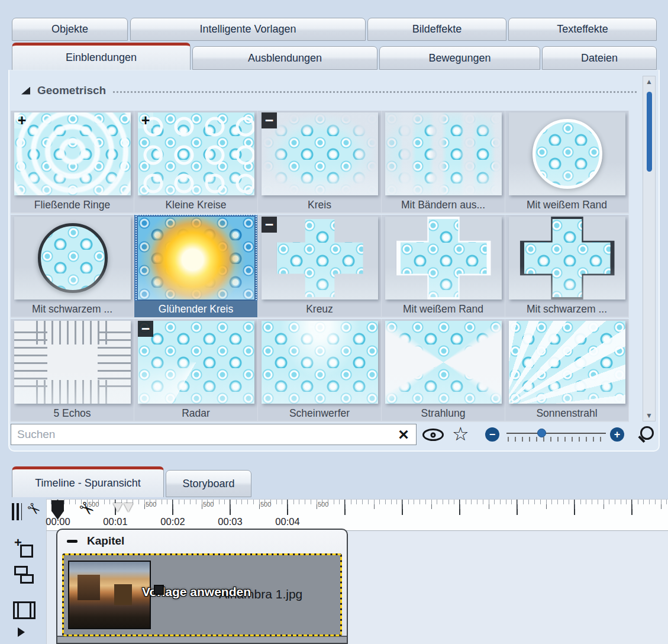  What do you see at coordinates (109, 595) in the screenshot?
I see `clip-thumbnail` at bounding box center [109, 595].